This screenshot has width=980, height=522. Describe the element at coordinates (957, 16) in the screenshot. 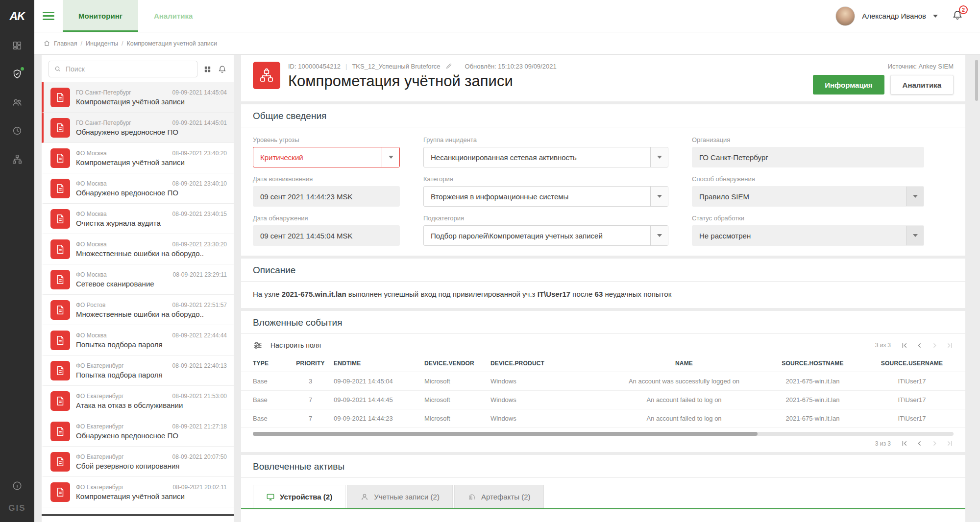

I see `notifications-button: 2` at that location.